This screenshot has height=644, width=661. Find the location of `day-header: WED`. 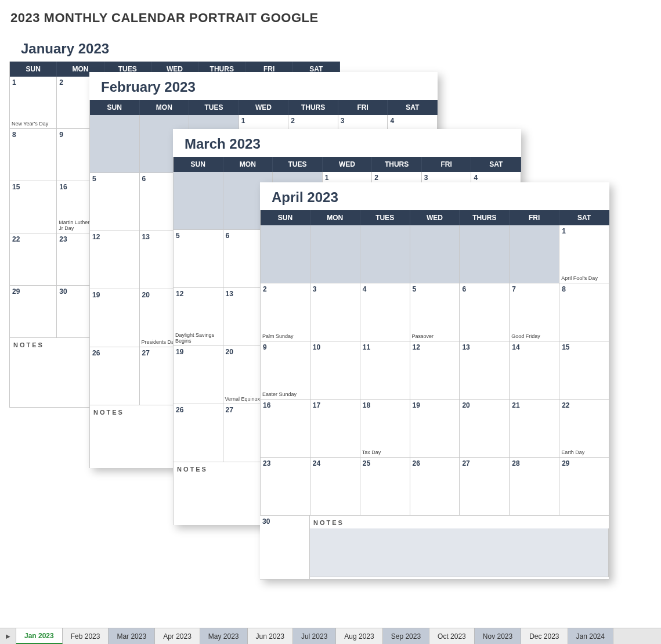

day-header: WED is located at coordinates (348, 164).